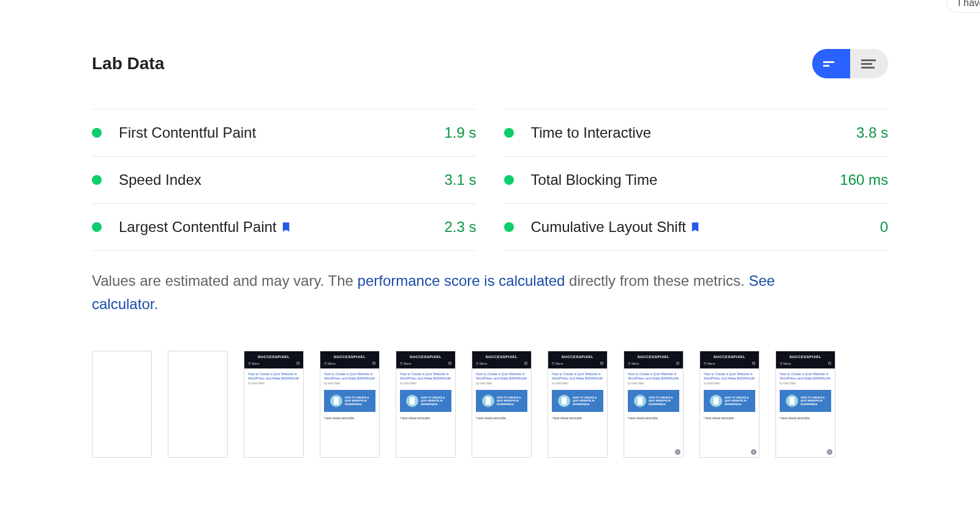 This screenshot has height=508, width=980. Describe the element at coordinates (128, 64) in the screenshot. I see `section-title: Lab Data` at that location.